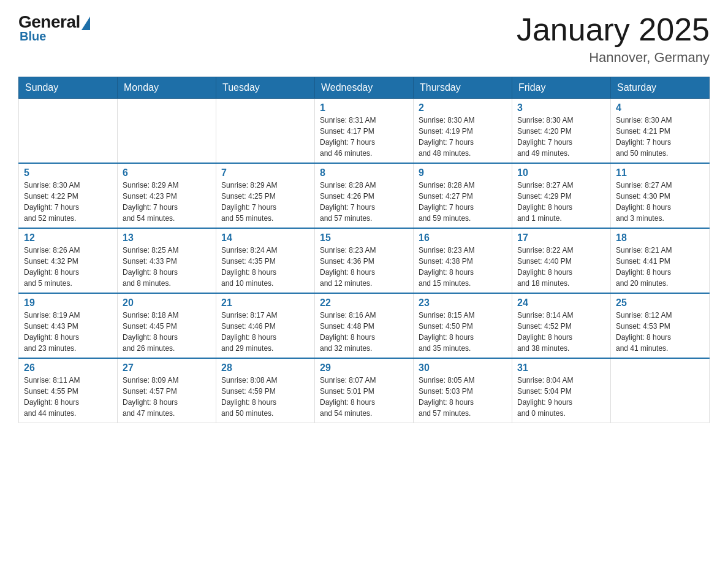 This screenshot has width=728, height=563. I want to click on day-number: 31, so click(561, 368).